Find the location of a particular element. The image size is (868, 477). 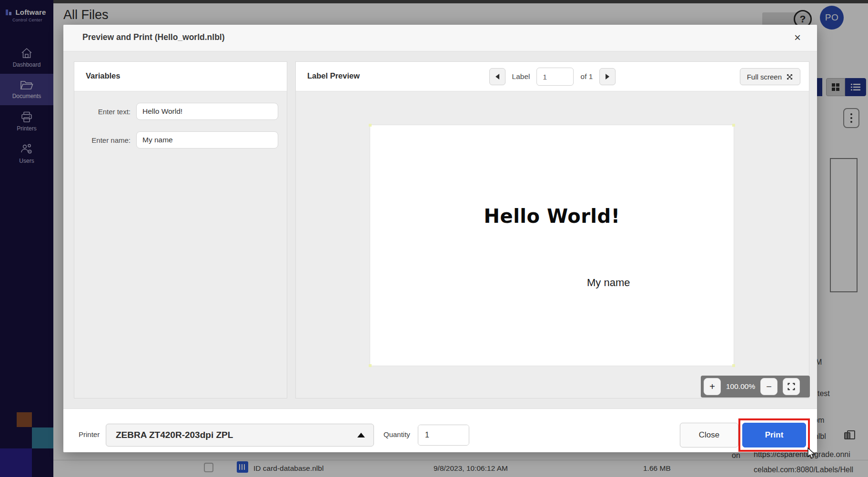

quantity-input is located at coordinates (444, 435).